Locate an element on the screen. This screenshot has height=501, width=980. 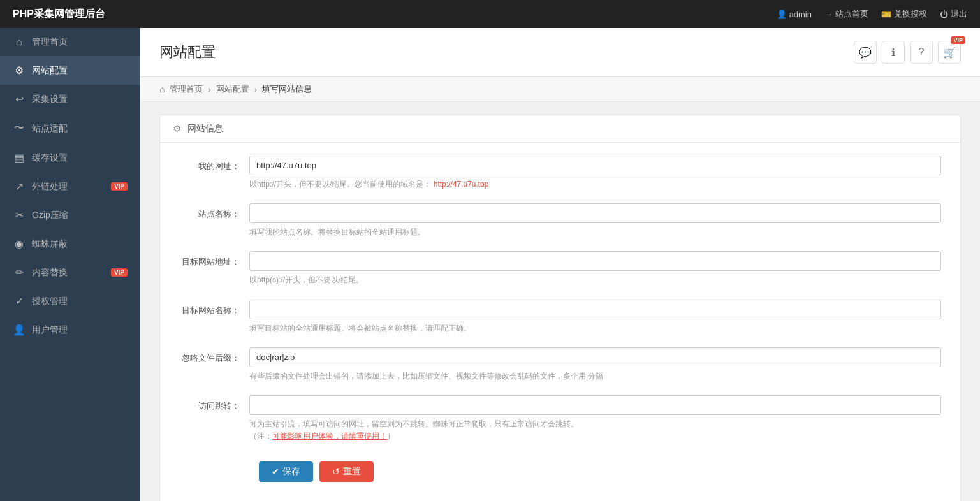
form-group-site-name: 站点名称： 填写我的站点名称。将替换目标站的全站通用标题。 is located at coordinates (560, 221).